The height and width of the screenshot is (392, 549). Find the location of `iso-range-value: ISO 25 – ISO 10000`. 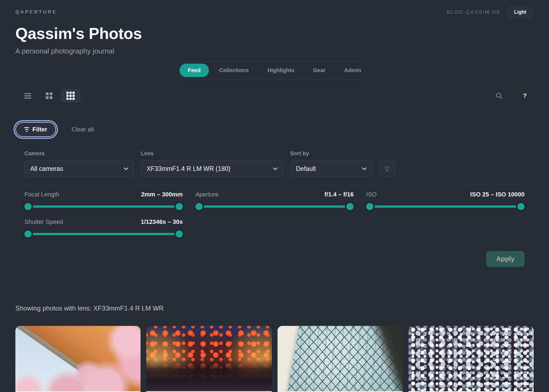

iso-range-value: ISO 25 – ISO 10000 is located at coordinates (497, 194).